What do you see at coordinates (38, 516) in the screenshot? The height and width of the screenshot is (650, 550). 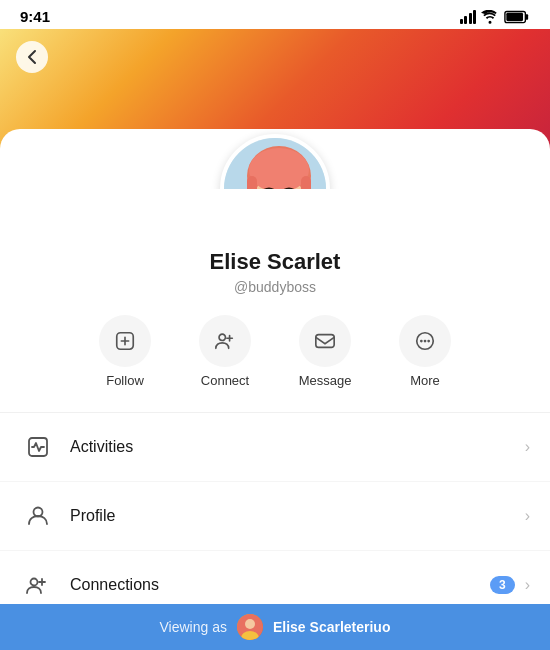 I see `profile-icon` at bounding box center [38, 516].